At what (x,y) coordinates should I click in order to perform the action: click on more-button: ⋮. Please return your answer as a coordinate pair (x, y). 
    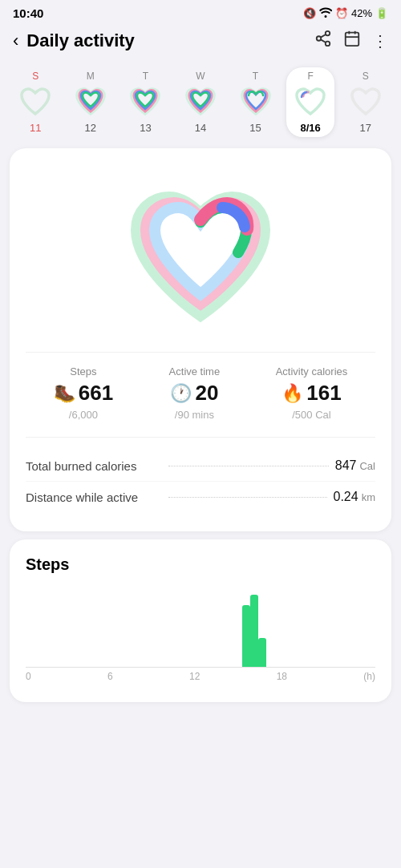
    Looking at the image, I should click on (380, 41).